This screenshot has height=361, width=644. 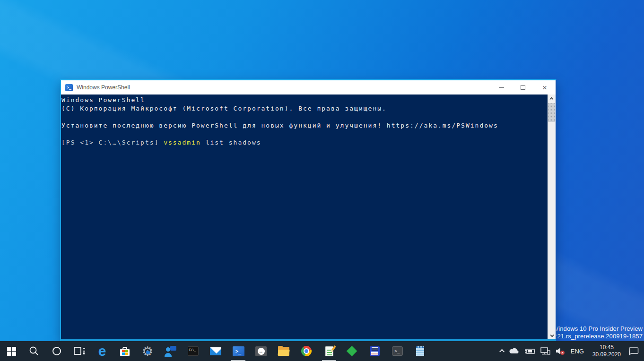 I want to click on microsoft-store-icon, so click(x=125, y=352).